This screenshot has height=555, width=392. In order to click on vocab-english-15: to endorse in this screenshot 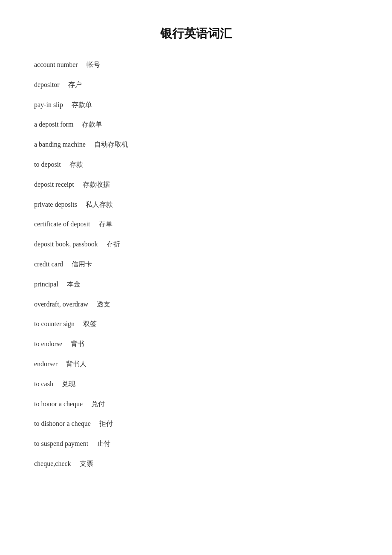, I will do `click(48, 344)`.